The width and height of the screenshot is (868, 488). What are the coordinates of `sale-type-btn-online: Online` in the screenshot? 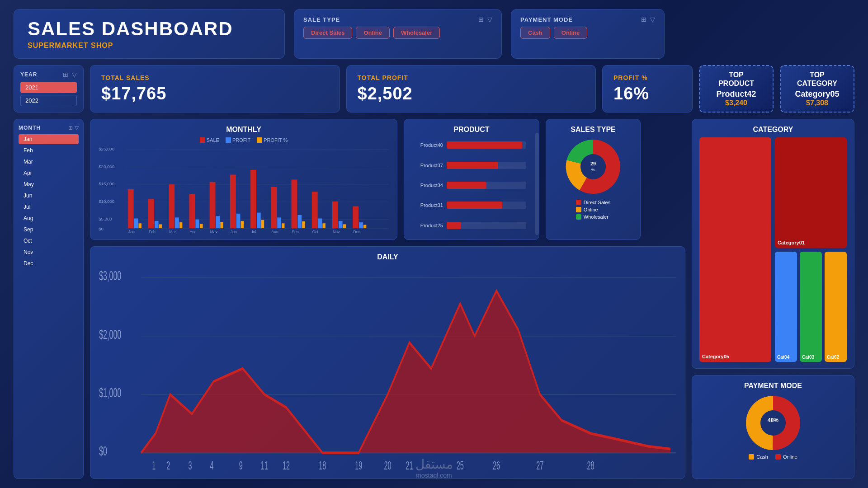 It's located at (373, 33).